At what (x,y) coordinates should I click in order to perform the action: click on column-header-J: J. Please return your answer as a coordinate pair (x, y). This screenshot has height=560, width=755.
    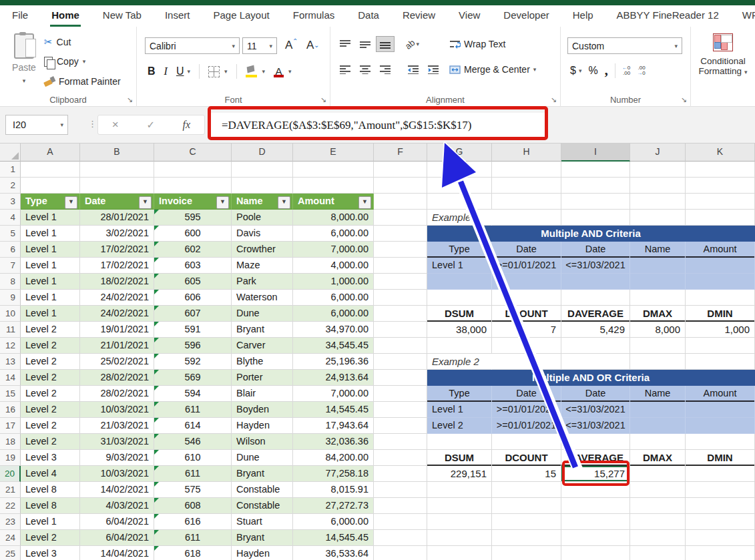
    Looking at the image, I should click on (658, 152).